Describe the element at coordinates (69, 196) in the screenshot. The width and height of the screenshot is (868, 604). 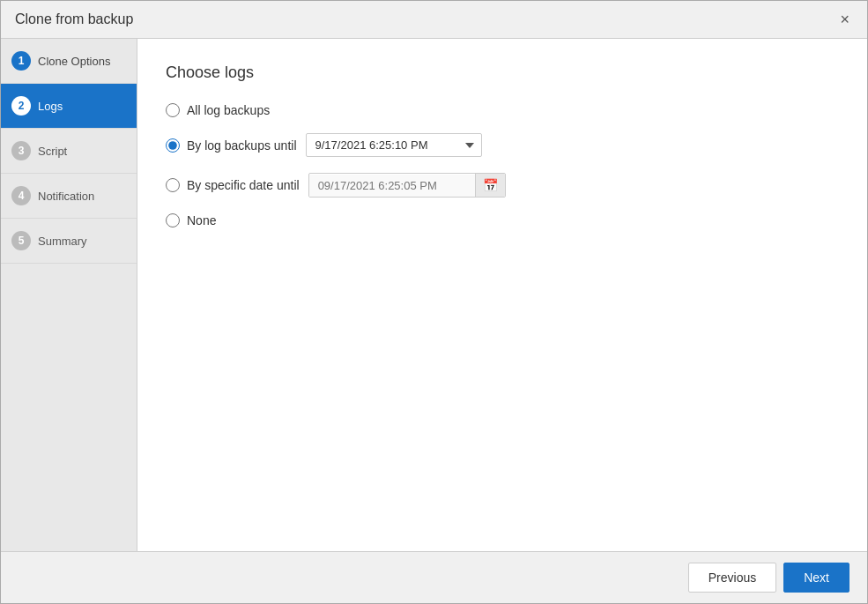
I see `sidebar-item-notification: 4 Notification` at that location.